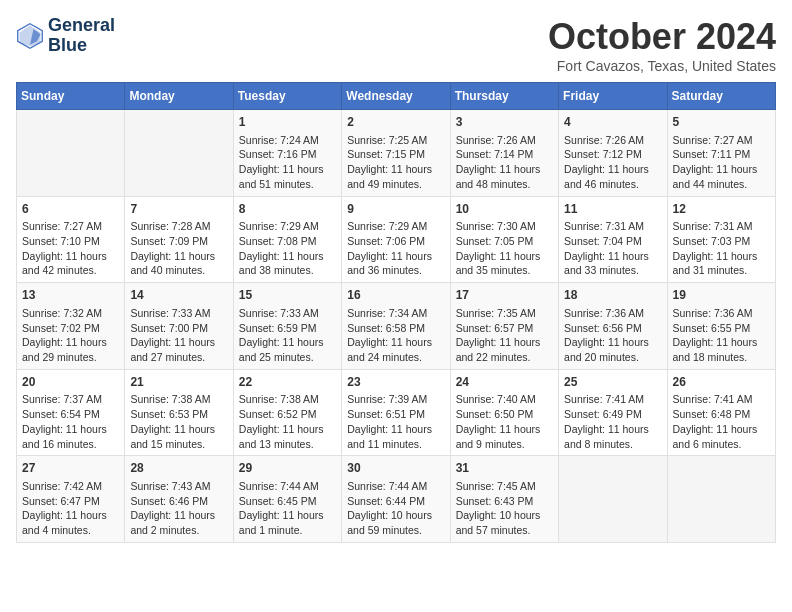  What do you see at coordinates (178, 264) in the screenshot?
I see `day-info: Daylight: 11 hours and 40 minutes.` at bounding box center [178, 264].